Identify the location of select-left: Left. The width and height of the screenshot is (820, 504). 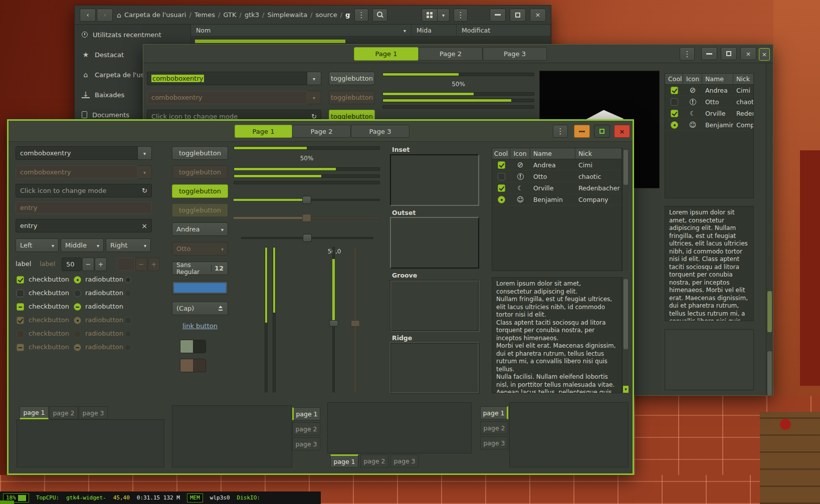
(37, 245).